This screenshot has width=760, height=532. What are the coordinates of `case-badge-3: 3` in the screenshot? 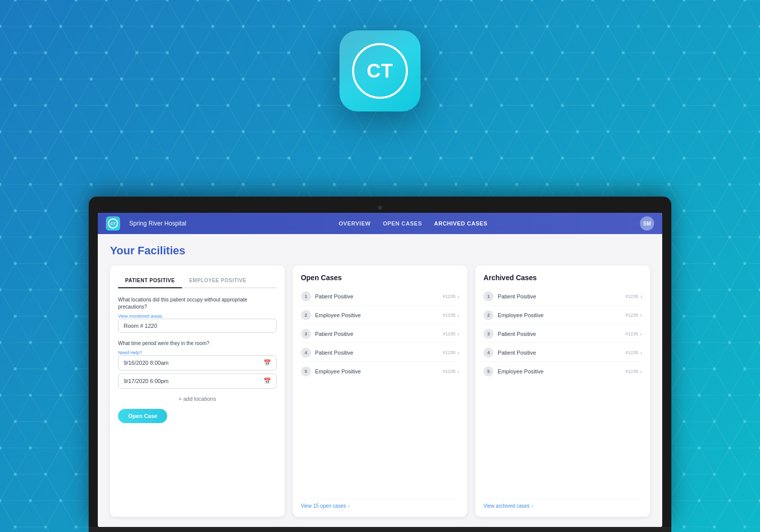 It's located at (306, 334).